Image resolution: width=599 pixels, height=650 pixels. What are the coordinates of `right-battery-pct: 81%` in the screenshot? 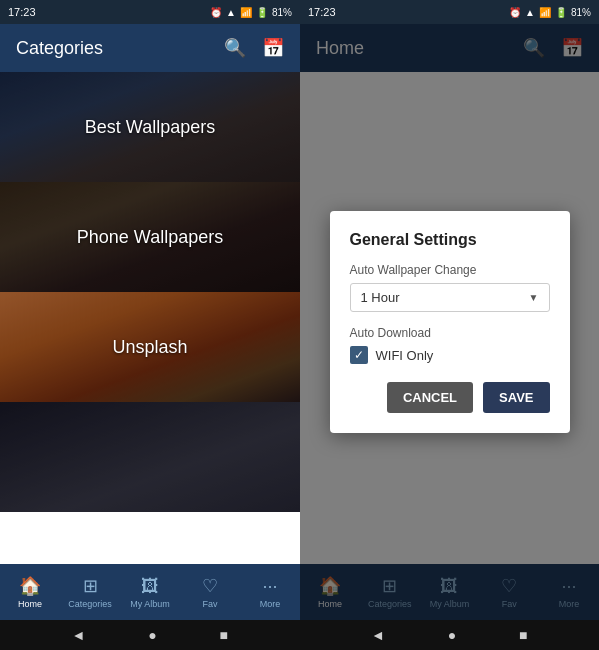 It's located at (581, 12).